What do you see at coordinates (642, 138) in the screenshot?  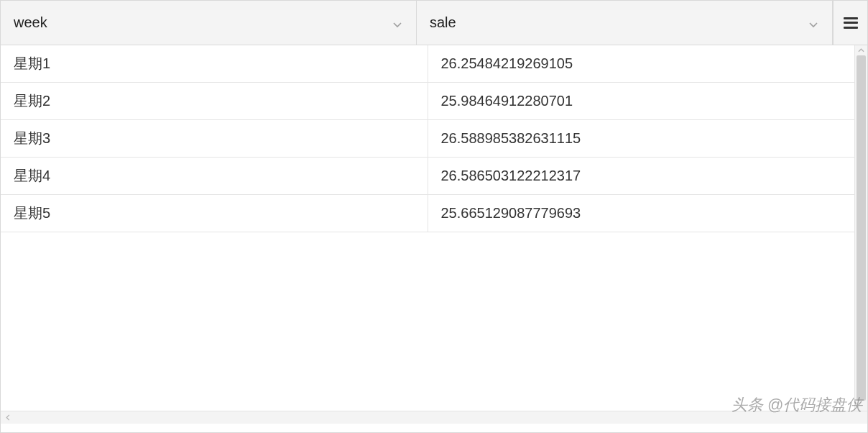 I see `cell-sale: 26.588985382631115` at bounding box center [642, 138].